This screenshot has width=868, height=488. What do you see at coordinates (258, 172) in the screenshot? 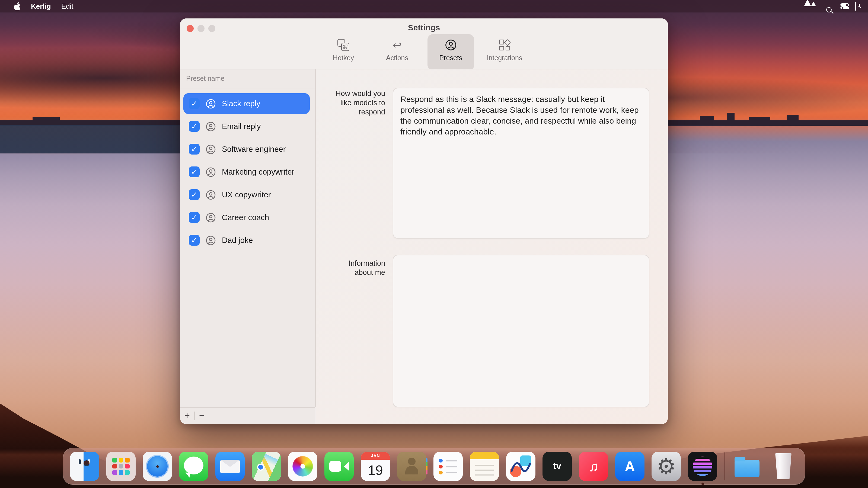
I see `preset-label: Marketing copywriter` at bounding box center [258, 172].